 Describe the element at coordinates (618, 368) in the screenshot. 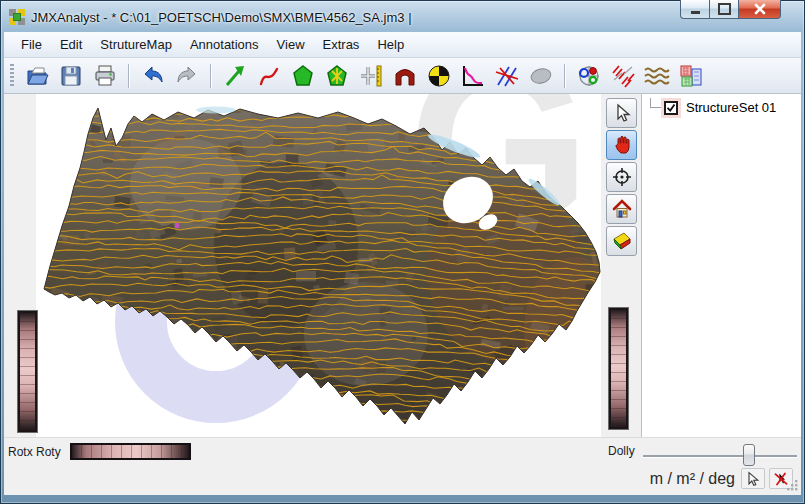

I see `roty-vertical-slider` at that location.